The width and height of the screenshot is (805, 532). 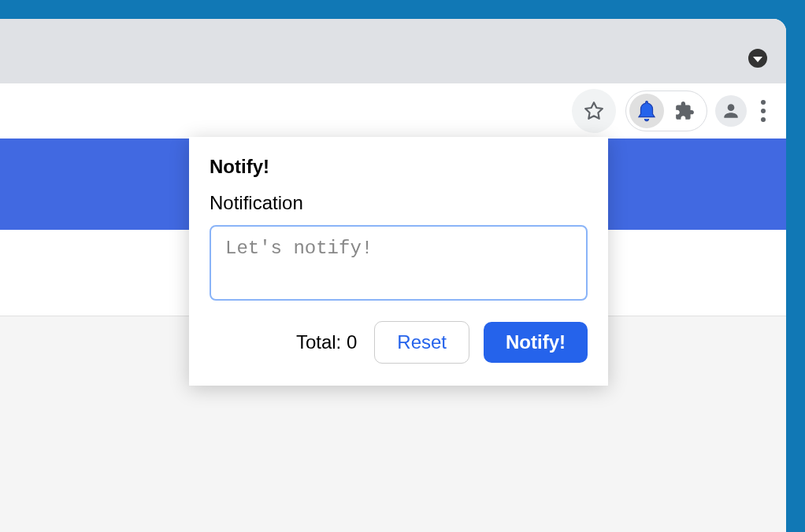 I want to click on profile-button, so click(x=731, y=111).